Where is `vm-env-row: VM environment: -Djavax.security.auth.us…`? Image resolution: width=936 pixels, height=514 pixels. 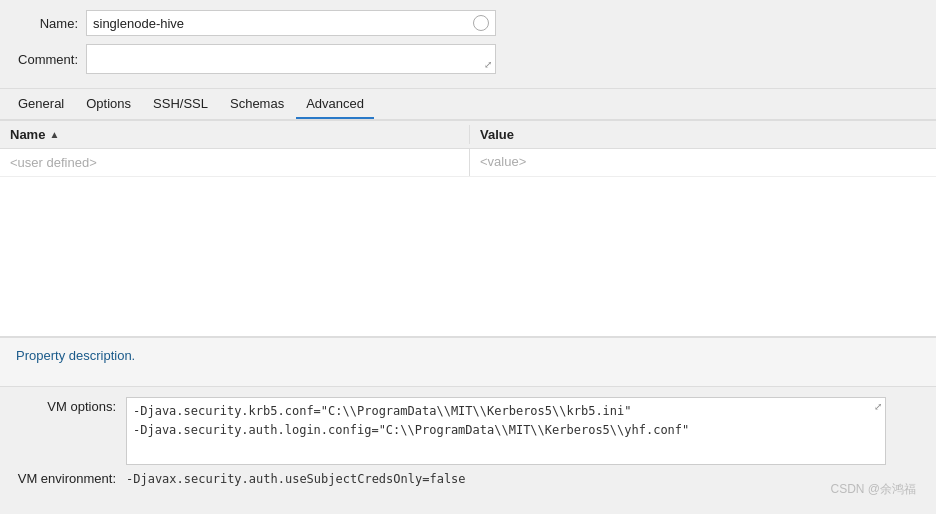
vm-env-row: VM environment: -Djavax.security.auth.us… is located at coordinates (468, 478).